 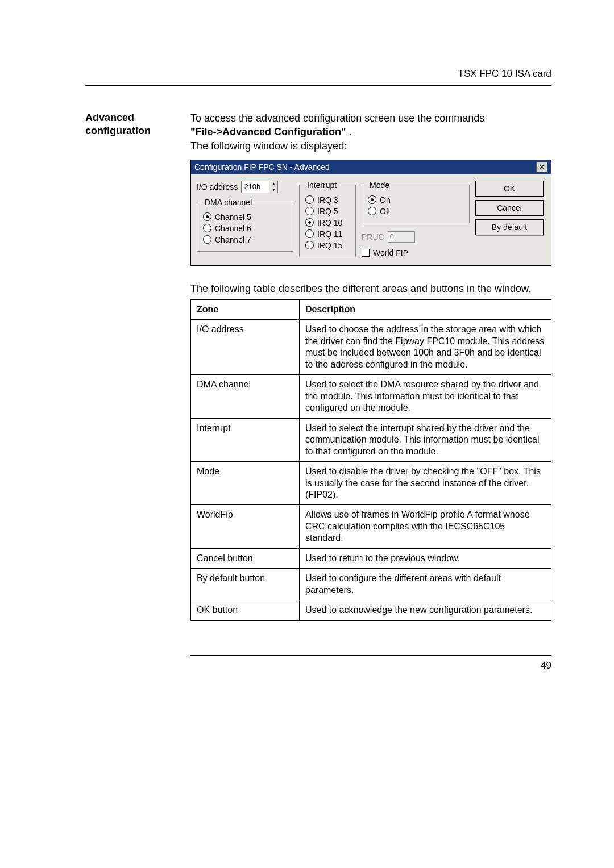 What do you see at coordinates (371, 527) in the screenshot?
I see `table-row: WorldFip Allows use of frames in WorldFi…` at bounding box center [371, 527].